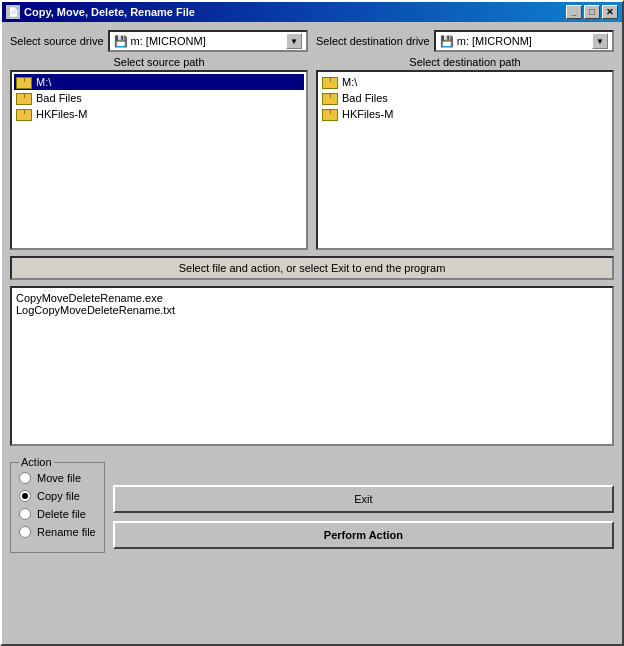 This screenshot has width=624, height=646. I want to click on radio-btn-copy, so click(25, 496).